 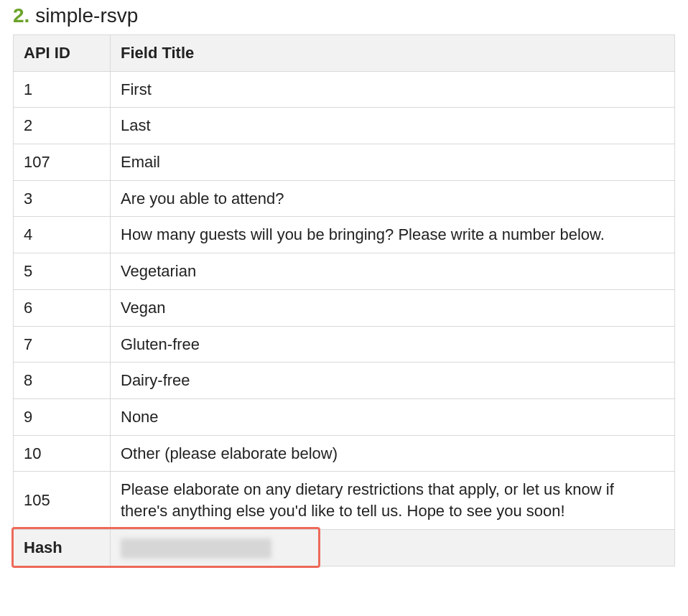 What do you see at coordinates (344, 16) in the screenshot?
I see `section-heading: 2. simple-rsvp` at bounding box center [344, 16].